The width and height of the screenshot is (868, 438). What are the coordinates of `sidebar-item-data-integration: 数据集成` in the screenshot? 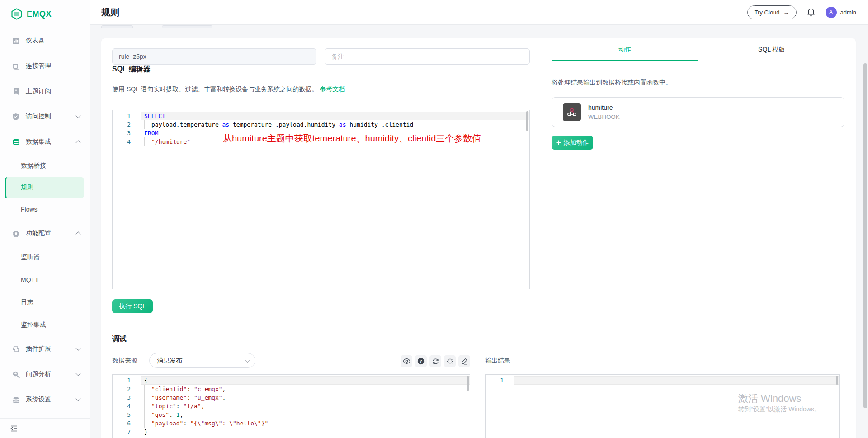 It's located at (45, 142).